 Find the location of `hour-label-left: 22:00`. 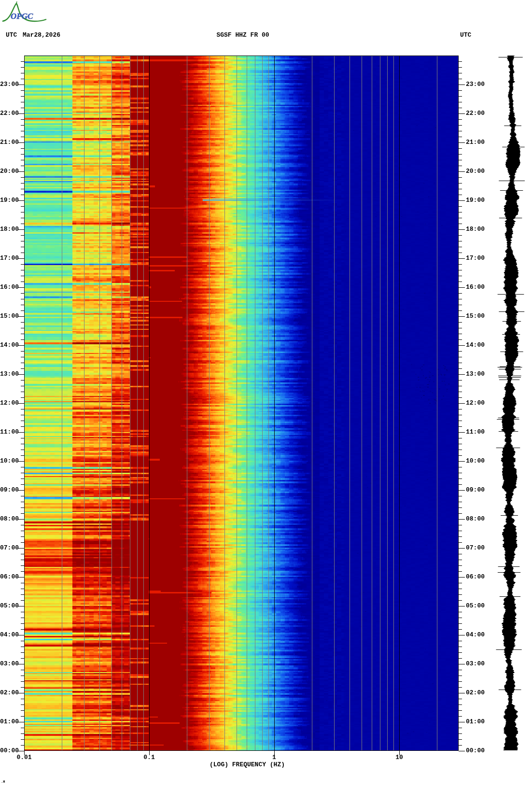

hour-label-left: 22:00 is located at coordinates (9, 113).